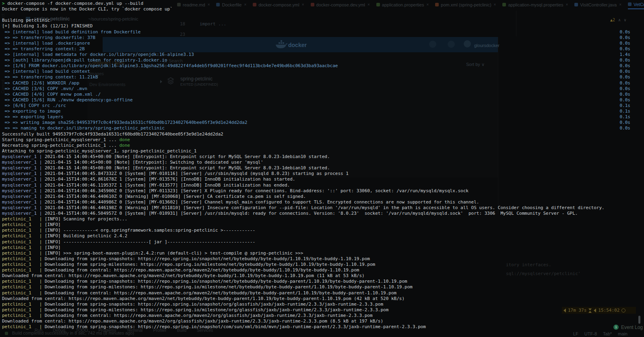  Describe the element at coordinates (323, 95) in the screenshot. I see `terminal-line: => CACHED [4/6] COPY mvnw pom.xml ./0.0s` at that location.